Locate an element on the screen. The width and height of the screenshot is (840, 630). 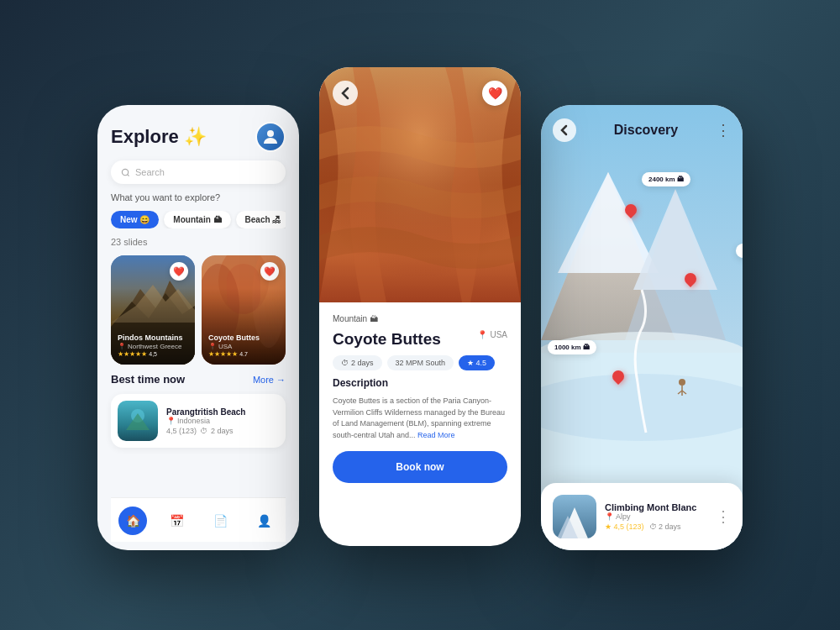
explore-subtitle: What you want to explore? is located at coordinates (198, 197).